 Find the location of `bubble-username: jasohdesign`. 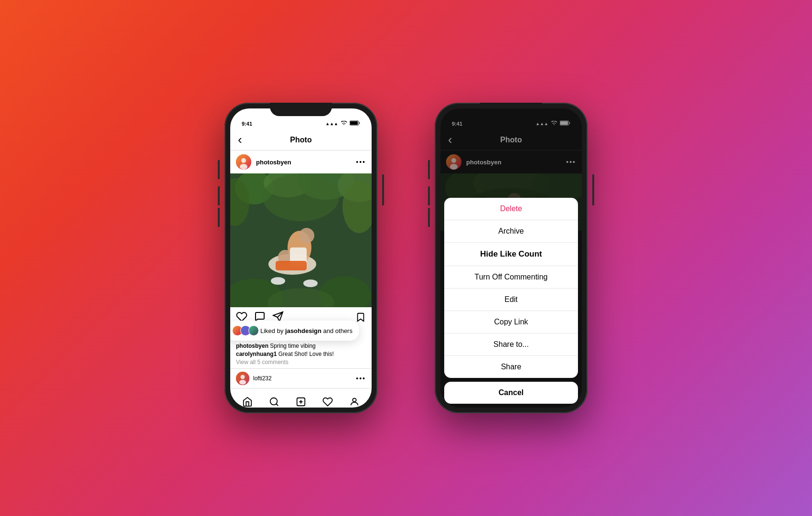

bubble-username: jasohdesign is located at coordinates (303, 331).